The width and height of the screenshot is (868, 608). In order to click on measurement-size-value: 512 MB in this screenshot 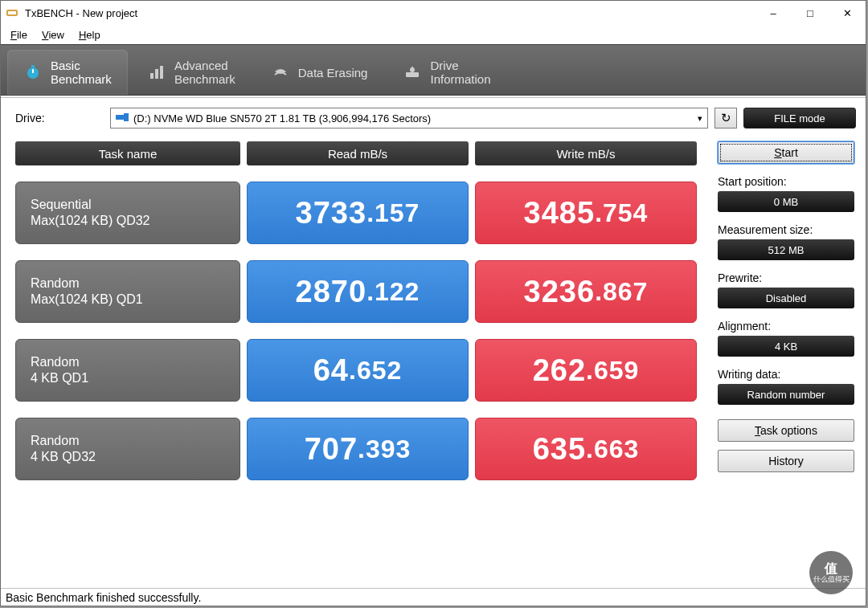, I will do `click(786, 250)`.